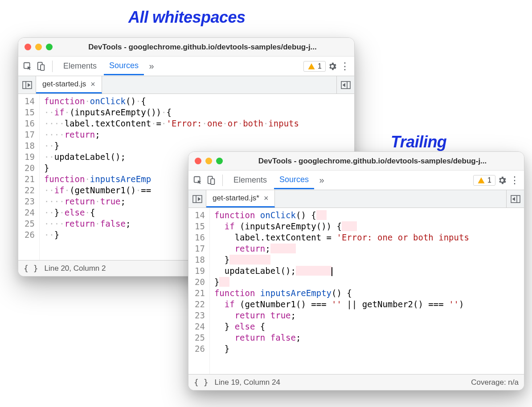  Describe the element at coordinates (241, 199) in the screenshot. I see `file-tab: get-started.js* ×` at that location.